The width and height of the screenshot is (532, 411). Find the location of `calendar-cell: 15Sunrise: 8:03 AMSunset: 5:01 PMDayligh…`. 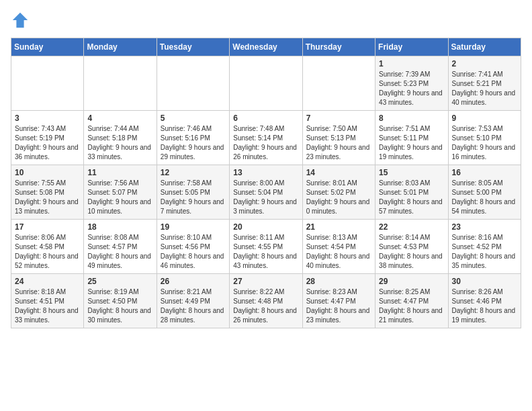

calendar-cell: 15Sunrise: 8:03 AMSunset: 5:01 PMDayligh… is located at coordinates (412, 192).